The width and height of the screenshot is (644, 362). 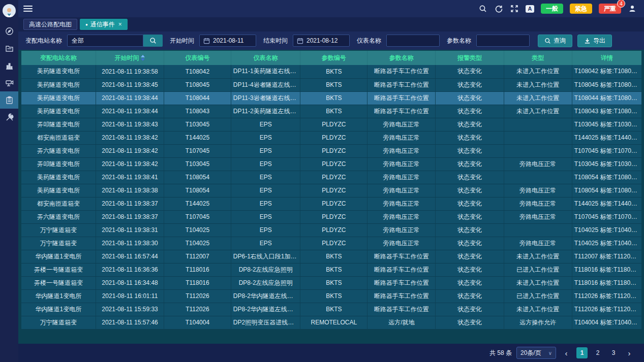 I want to click on cell-param-no: BKTS, so click(x=334, y=309).